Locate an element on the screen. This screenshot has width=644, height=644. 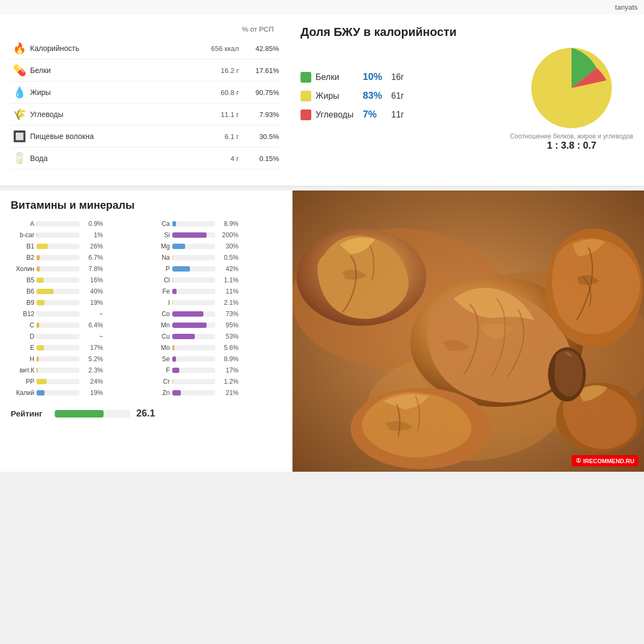
recommend-badge: ① IRECOMMEND.RU is located at coordinates (605, 460).